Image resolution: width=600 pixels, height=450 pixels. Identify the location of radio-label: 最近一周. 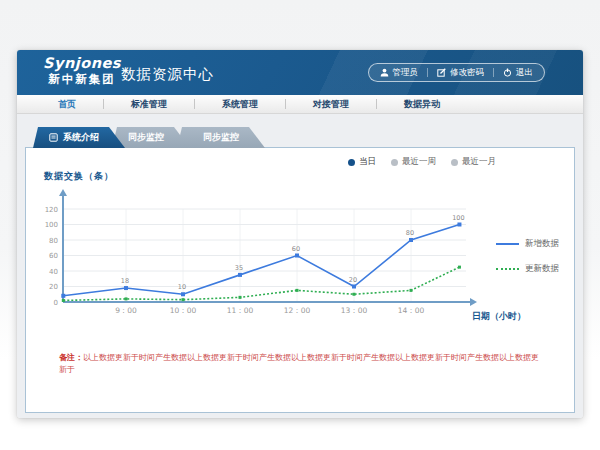
(419, 162).